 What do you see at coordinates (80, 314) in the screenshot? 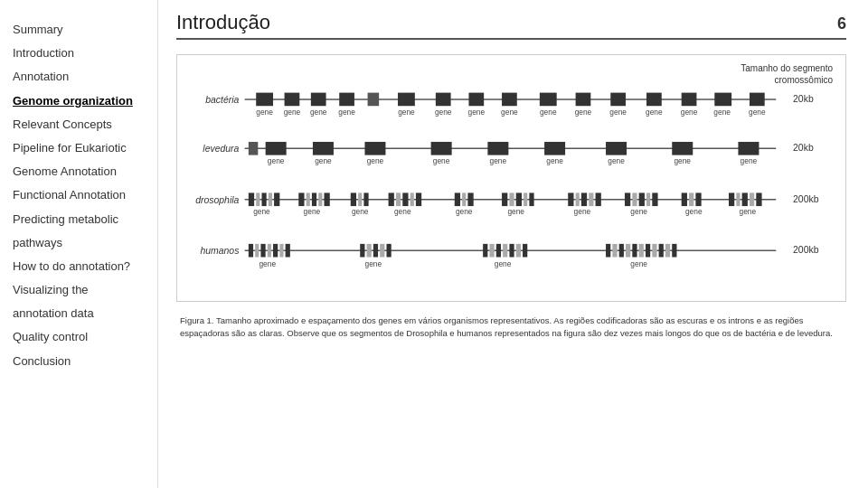
I see `sidebar-item-annotation-data: annotation data` at bounding box center [80, 314].